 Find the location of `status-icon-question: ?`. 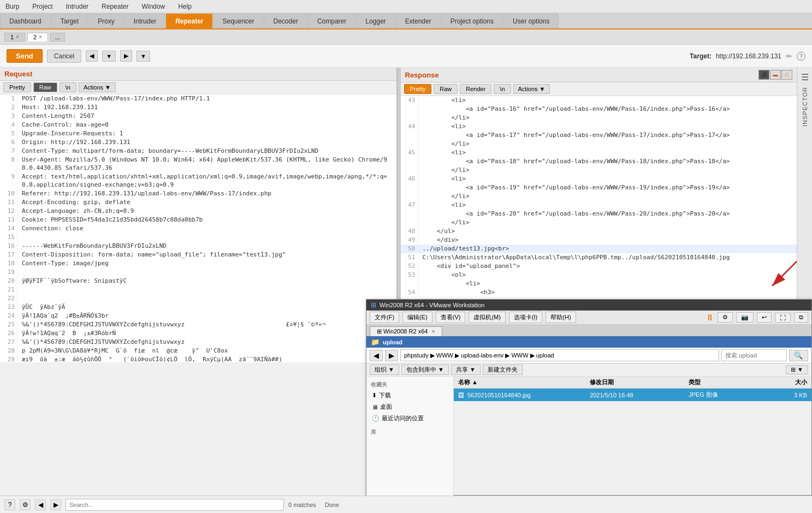

status-icon-question: ? is located at coordinates (10, 505).